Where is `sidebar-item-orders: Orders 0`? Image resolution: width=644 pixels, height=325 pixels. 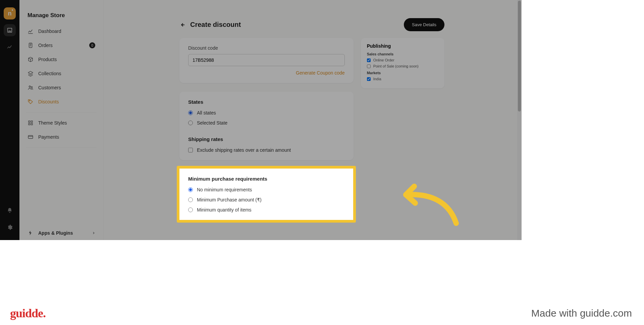
sidebar-item-orders: Orders 0 is located at coordinates (61, 45).